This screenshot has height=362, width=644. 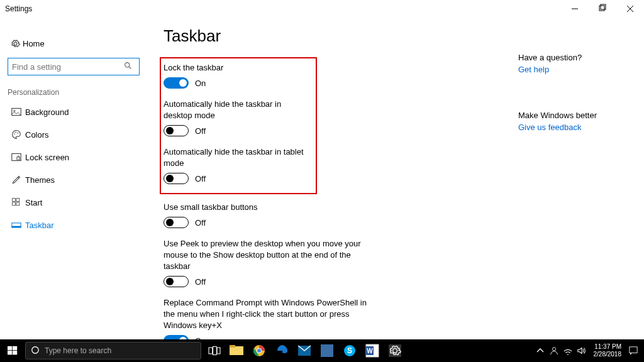 What do you see at coordinates (236, 351) in the screenshot?
I see `folder-icon` at bounding box center [236, 351].